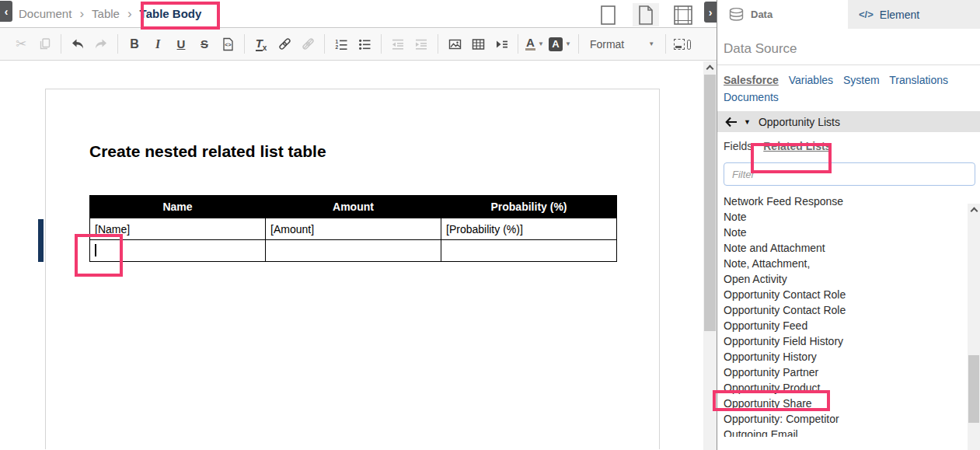 The image size is (980, 450). I want to click on page-plain-icon, so click(609, 15).